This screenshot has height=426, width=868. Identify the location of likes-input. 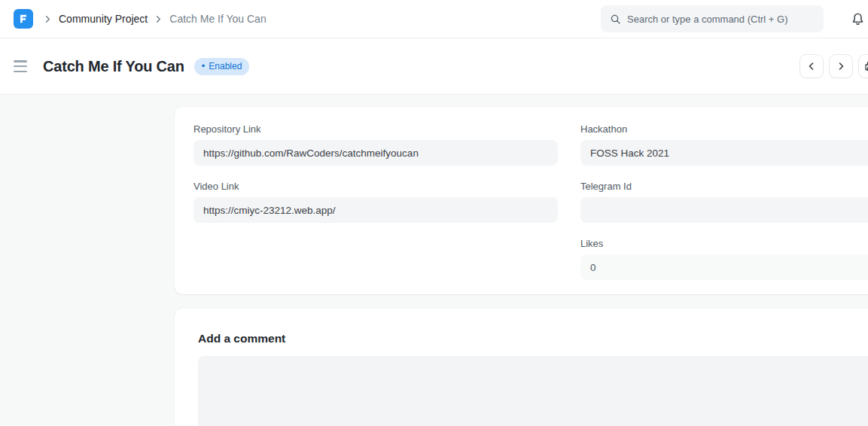
(724, 267).